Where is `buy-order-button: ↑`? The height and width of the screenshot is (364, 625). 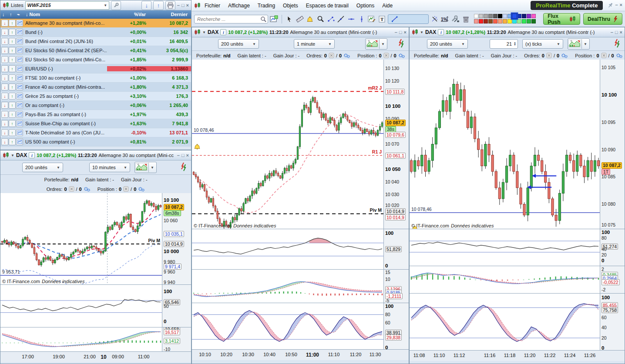 buy-order-button: ↑ is located at coordinates (158, 5).